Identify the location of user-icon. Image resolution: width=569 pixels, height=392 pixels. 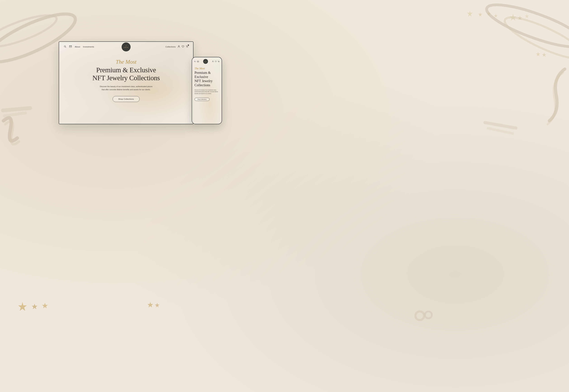
(179, 47).